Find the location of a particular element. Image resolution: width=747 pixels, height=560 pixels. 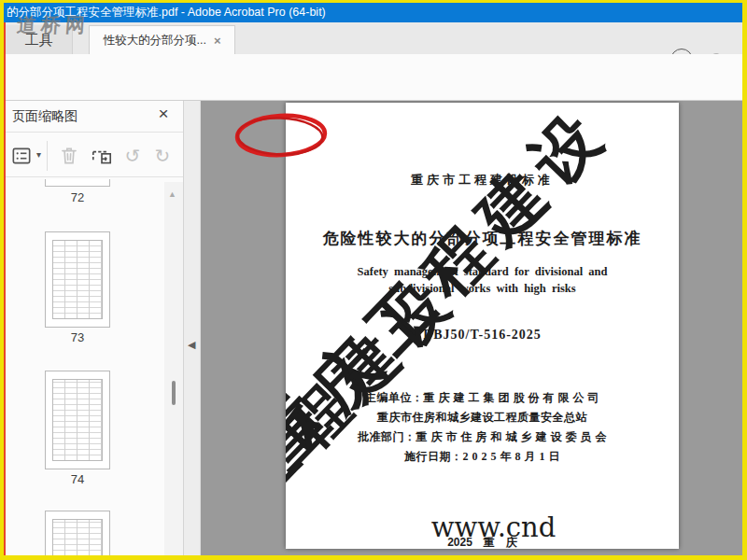

thumbnail-options-icon is located at coordinates (21, 156).